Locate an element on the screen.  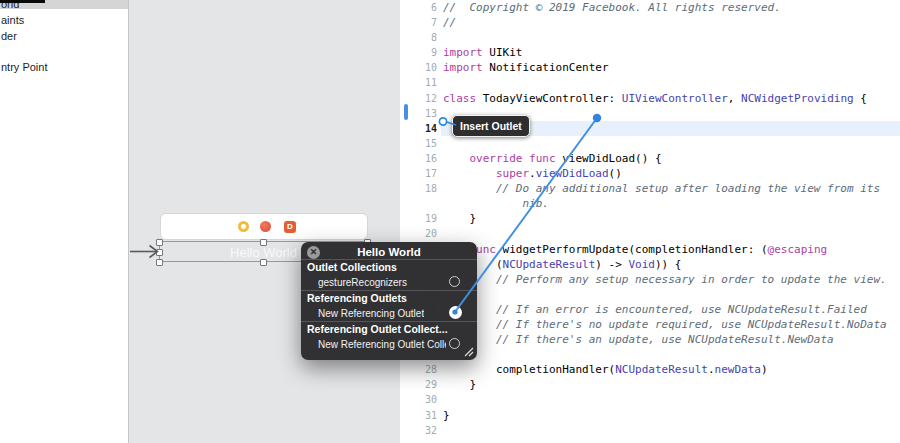
line-number: 10 is located at coordinates (418, 68).